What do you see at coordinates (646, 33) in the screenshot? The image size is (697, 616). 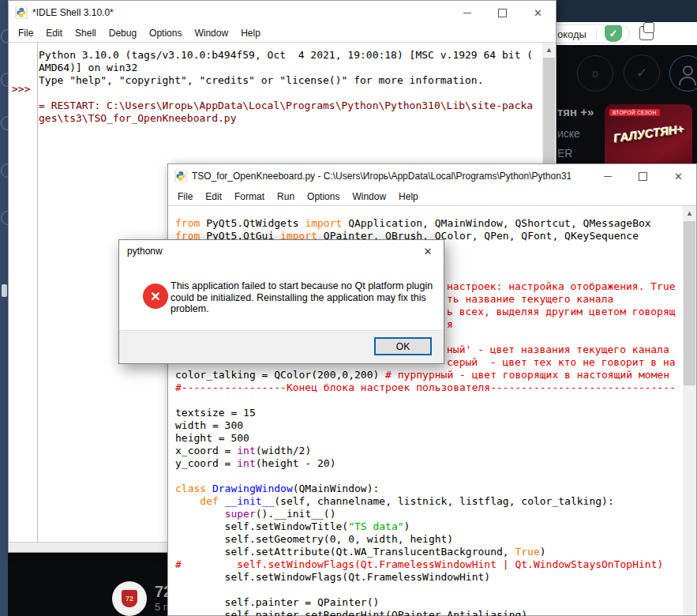 I see `extensions-icon` at bounding box center [646, 33].